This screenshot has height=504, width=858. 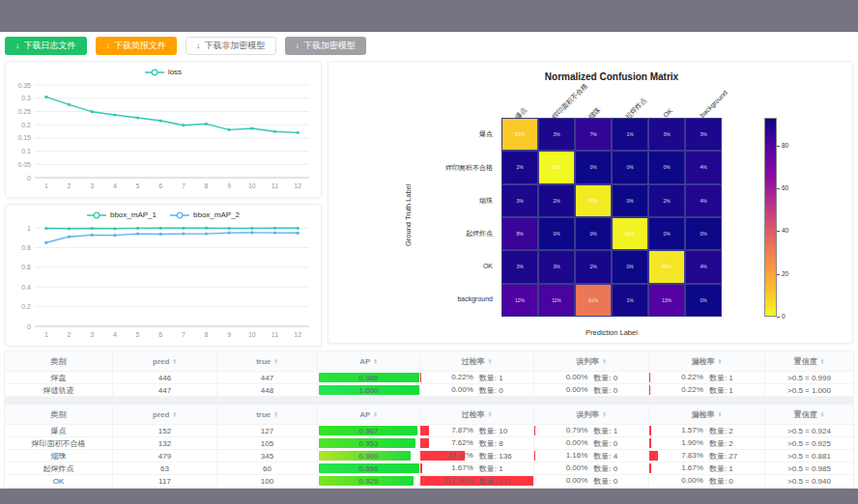 What do you see at coordinates (59, 481) in the screenshot?
I see `class-name-cell: OK` at bounding box center [59, 481].